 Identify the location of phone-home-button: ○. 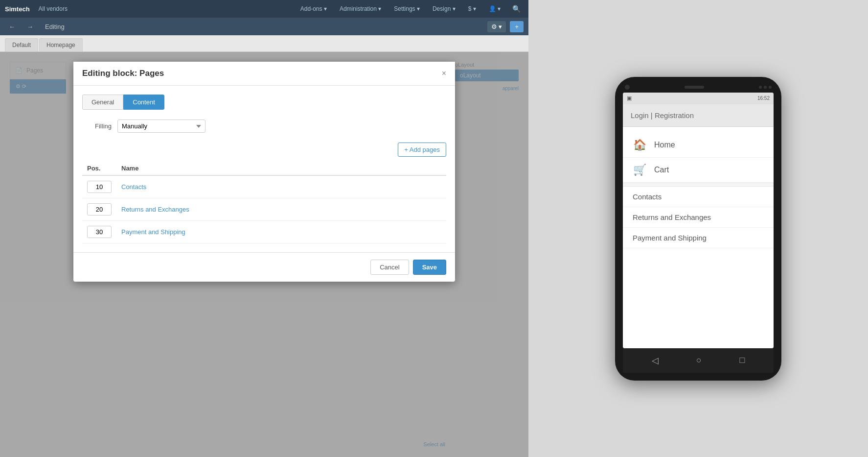
(699, 361).